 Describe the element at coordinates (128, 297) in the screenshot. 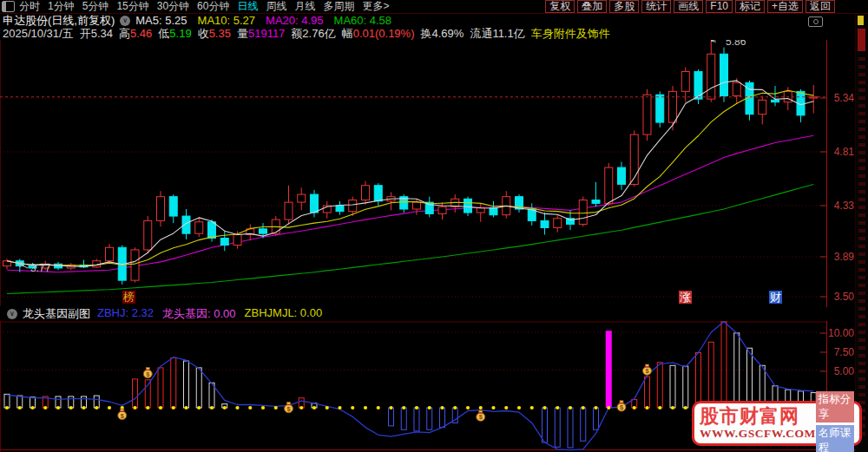

I see `chart-tag-榜: 榜` at that location.